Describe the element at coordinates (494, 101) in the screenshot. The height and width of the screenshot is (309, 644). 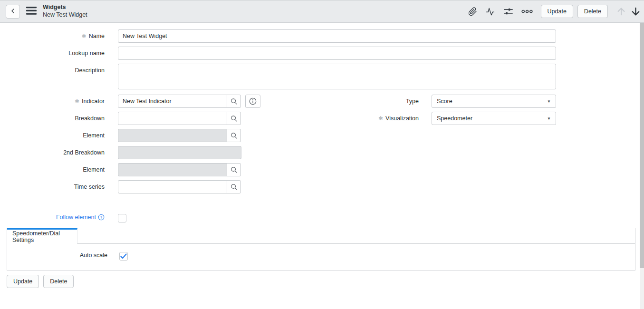
I see `type-select: Score ▼` at that location.